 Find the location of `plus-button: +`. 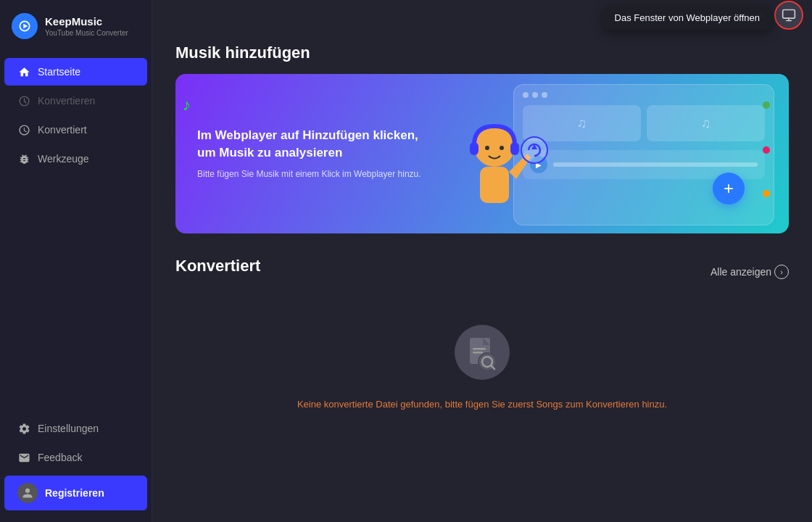

plus-button: + is located at coordinates (729, 188).